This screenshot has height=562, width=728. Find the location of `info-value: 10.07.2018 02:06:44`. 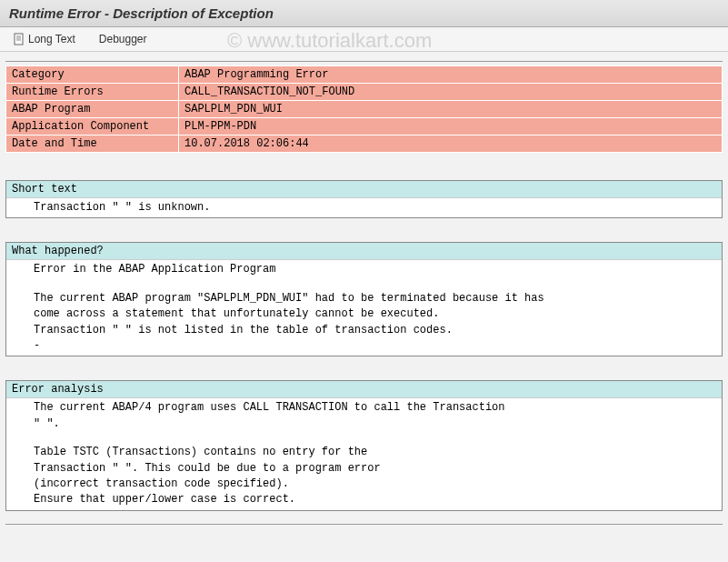

info-value: 10.07.2018 02:06:44 is located at coordinates (451, 144).